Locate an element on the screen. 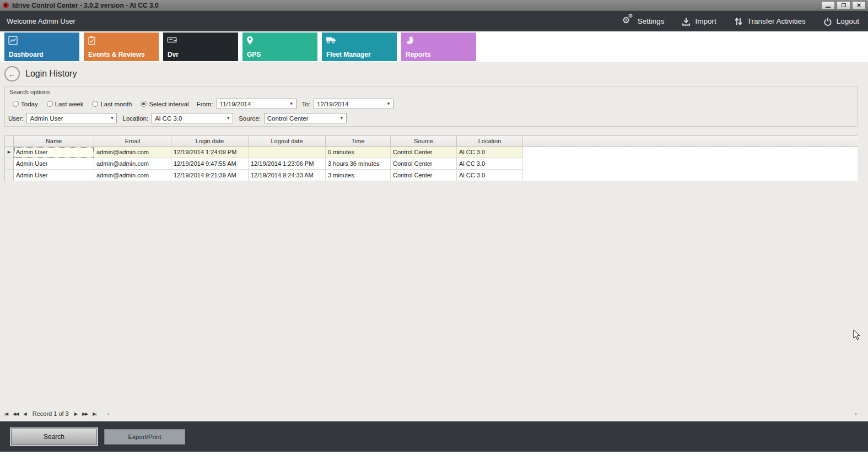  scrollbar-track is located at coordinates (482, 414).